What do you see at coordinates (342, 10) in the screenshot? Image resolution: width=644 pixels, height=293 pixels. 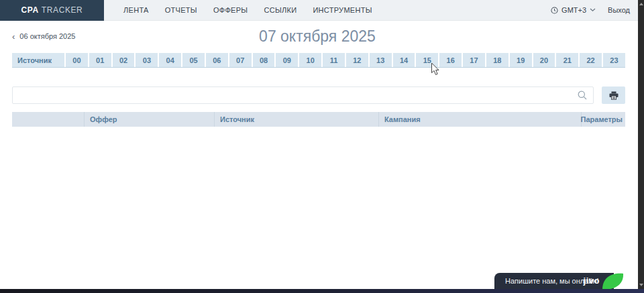 I see `menu-item-tools: ИНСТРУМЕНТЫ` at bounding box center [342, 10].